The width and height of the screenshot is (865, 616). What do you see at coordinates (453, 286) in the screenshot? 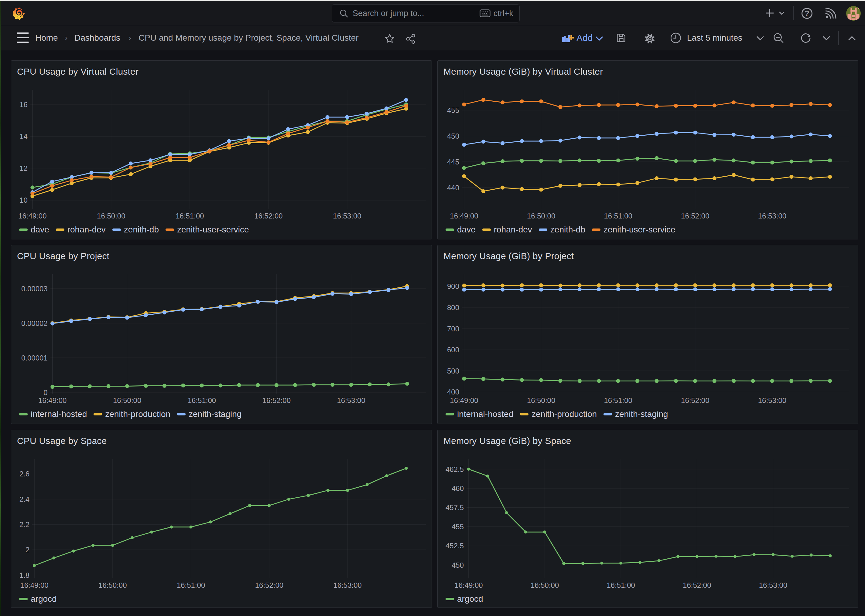
I see `svg-text: 900` at bounding box center [453, 286].